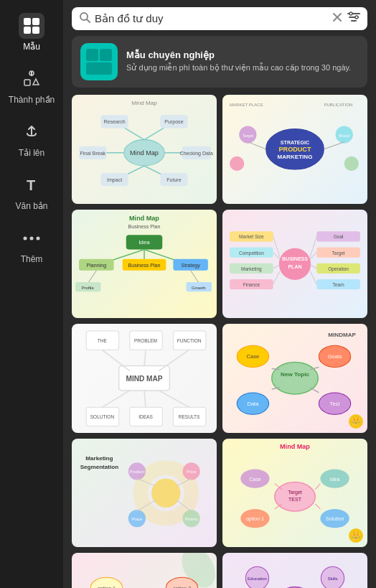 Image resolution: width=376 pixels, height=588 pixels. I want to click on svg-text: Checking Data, so click(197, 154).